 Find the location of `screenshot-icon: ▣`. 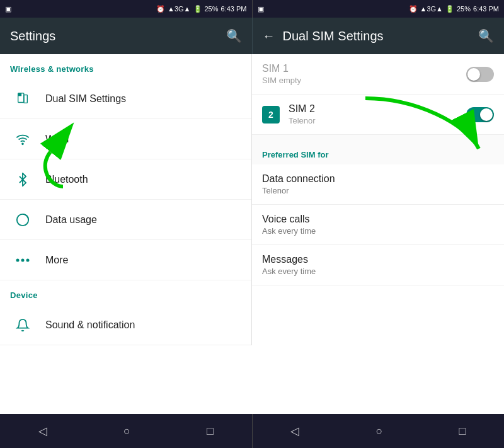

screenshot-icon: ▣ is located at coordinates (8, 9).